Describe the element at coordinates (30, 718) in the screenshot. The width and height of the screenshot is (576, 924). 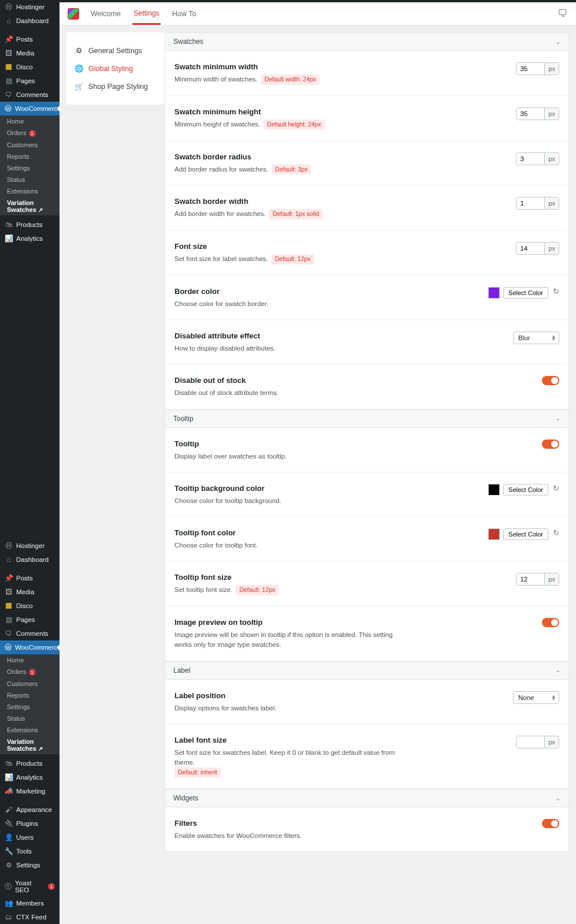
I see `wc-sub-status-2: Status` at that location.